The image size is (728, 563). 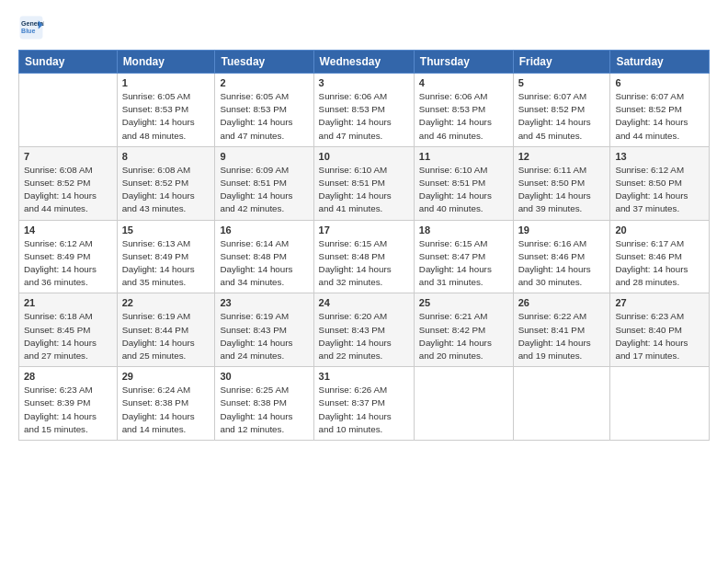 I want to click on calendar-week-row: 1Sunrise: 6:05 AMSunset: 8:53 PMDaylight…, so click(x=364, y=110).